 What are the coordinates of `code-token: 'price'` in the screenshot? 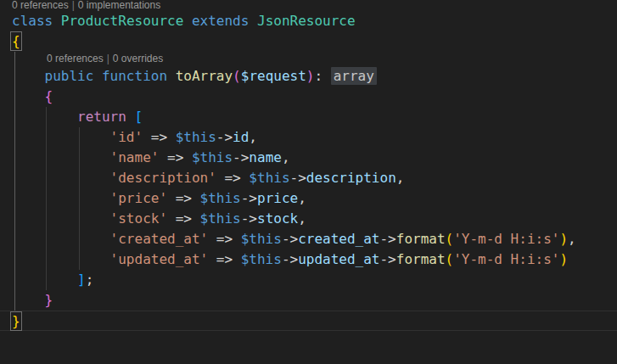 It's located at (139, 199).